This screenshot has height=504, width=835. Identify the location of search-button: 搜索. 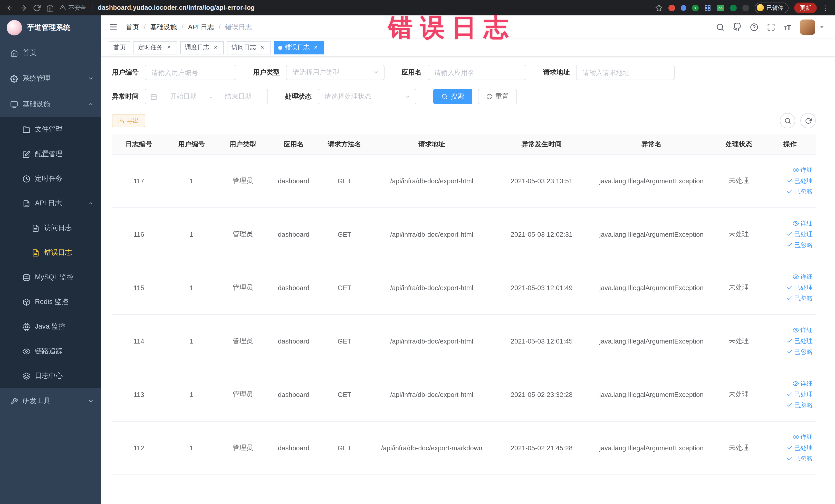
(453, 97).